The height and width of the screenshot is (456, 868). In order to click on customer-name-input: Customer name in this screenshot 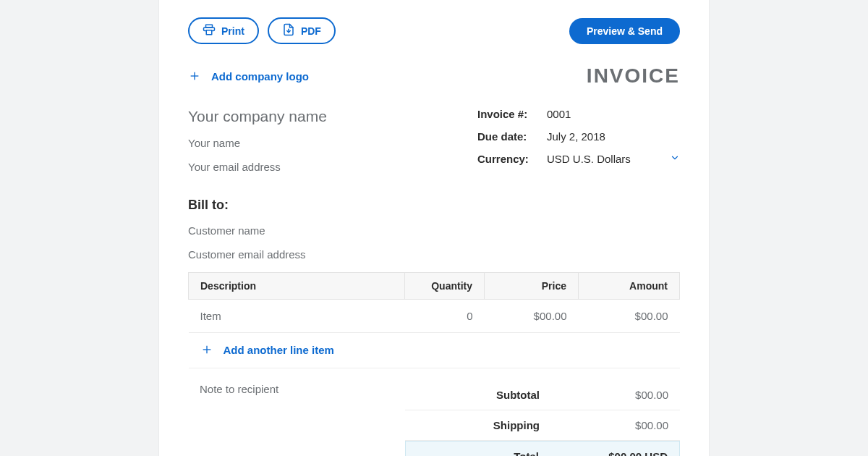, I will do `click(434, 230)`.